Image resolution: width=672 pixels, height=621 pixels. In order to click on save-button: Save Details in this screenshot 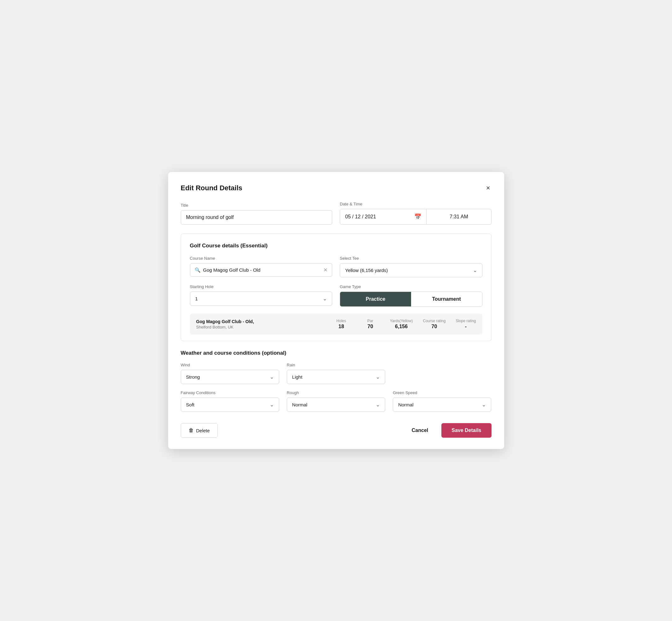, I will do `click(466, 430)`.